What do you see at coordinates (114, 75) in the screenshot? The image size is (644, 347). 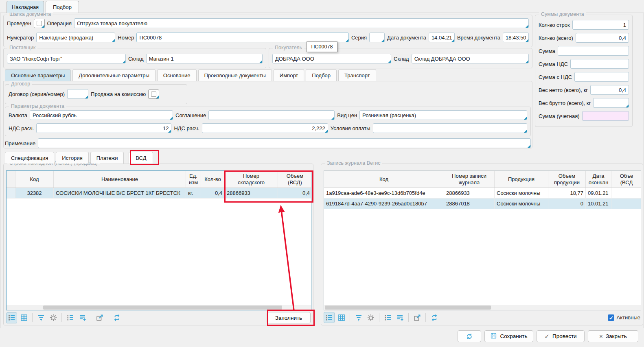 I see `tab-additional-params: Дополнительные параметры` at bounding box center [114, 75].